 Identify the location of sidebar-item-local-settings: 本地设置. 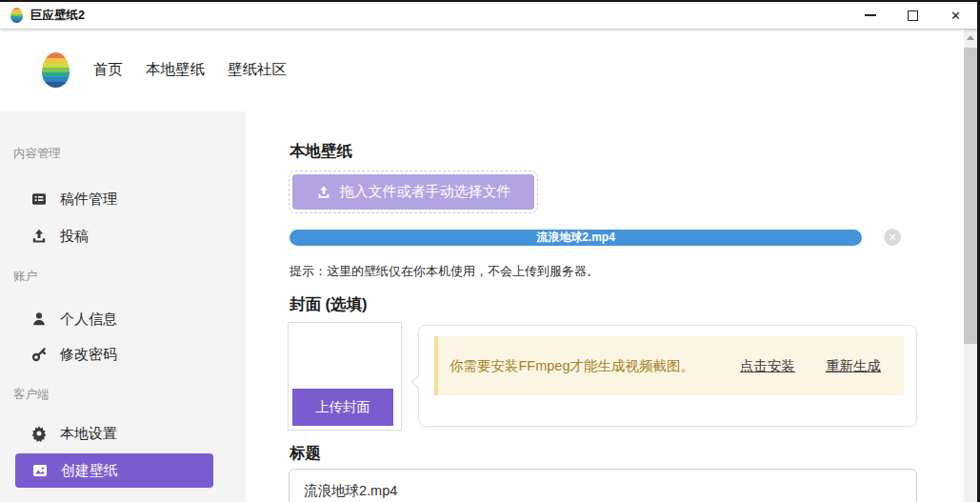
(123, 433).